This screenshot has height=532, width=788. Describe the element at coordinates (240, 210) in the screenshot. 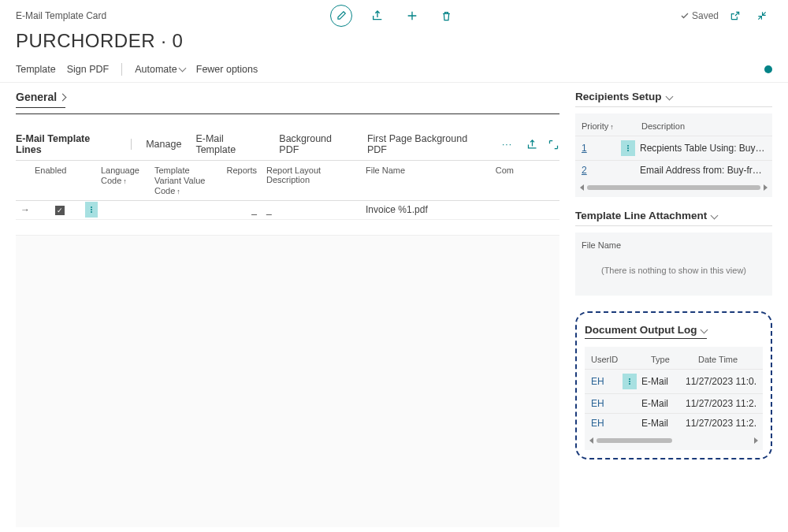

I see `cell-reports: _` at that location.